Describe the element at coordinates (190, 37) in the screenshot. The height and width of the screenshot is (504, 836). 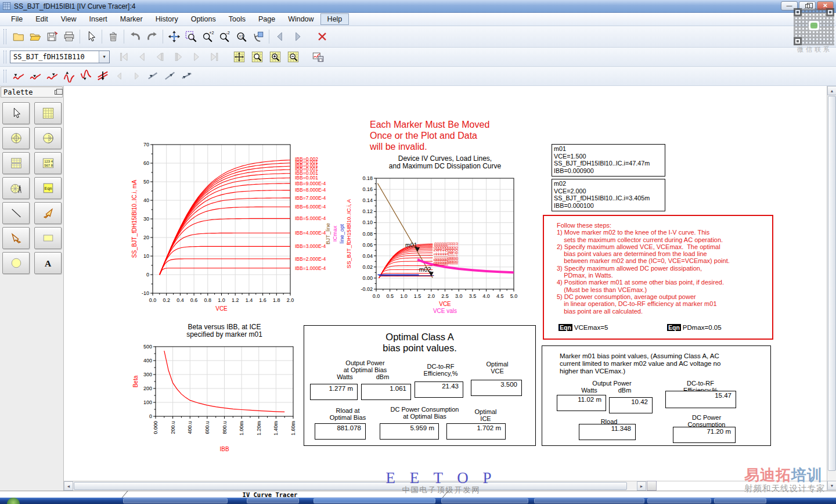
I see `zoom-area-icon` at that location.